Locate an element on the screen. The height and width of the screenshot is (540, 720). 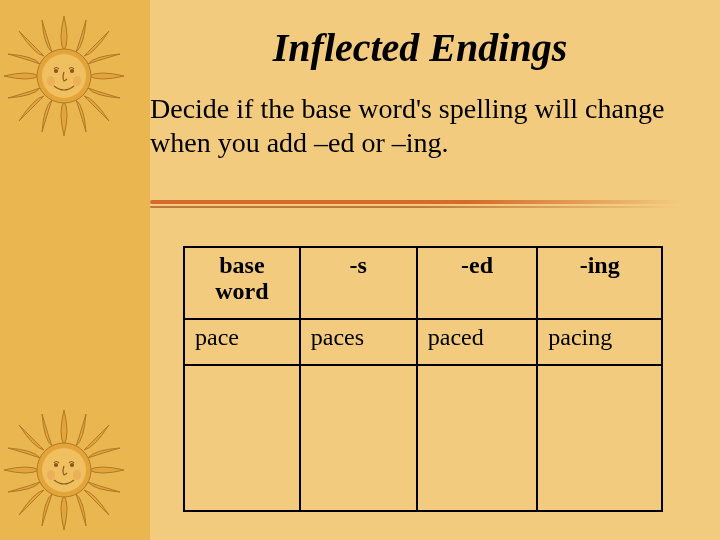
header-ed: -ed is located at coordinates (478, 283).